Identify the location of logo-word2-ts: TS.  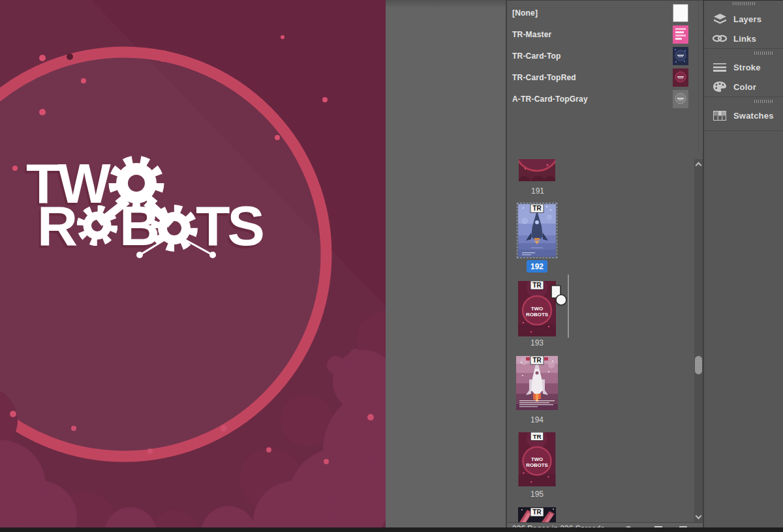
(230, 226).